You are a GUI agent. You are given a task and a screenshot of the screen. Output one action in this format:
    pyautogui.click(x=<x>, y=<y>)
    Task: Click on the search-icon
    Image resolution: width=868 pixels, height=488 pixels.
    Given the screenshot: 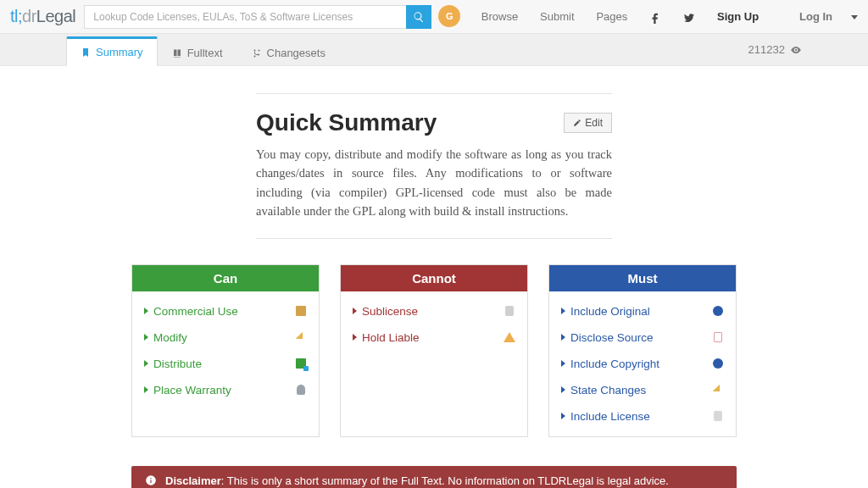 What is the action you would take?
    pyautogui.click(x=419, y=17)
    